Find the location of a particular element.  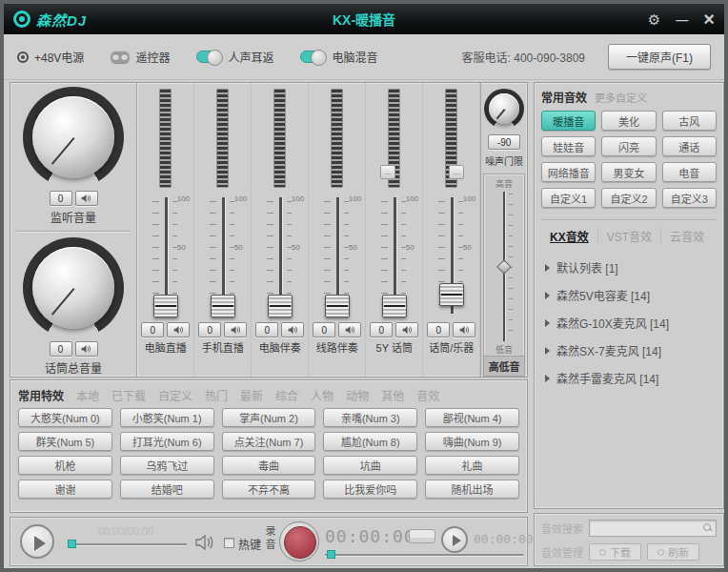

sound-effect-button: 比我爱你吗 is located at coordinates (370, 489).